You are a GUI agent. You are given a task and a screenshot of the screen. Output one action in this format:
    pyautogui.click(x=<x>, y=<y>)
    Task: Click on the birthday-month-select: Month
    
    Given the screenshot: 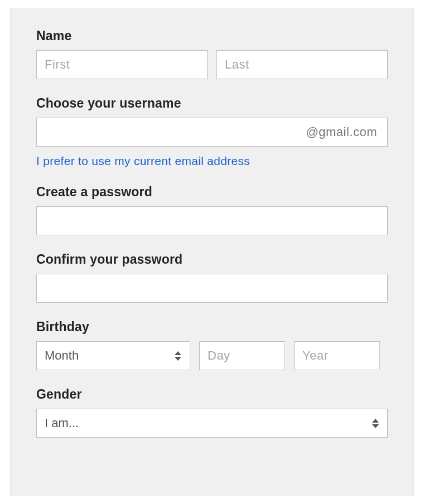 What is the action you would take?
    pyautogui.click(x=113, y=356)
    